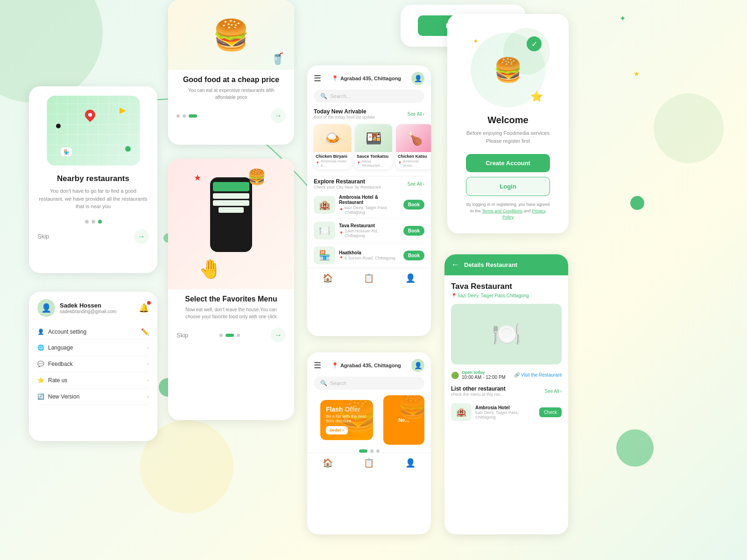 This screenshot has height=560, width=747. I want to click on mini-rest-img: 🏨, so click(461, 412).